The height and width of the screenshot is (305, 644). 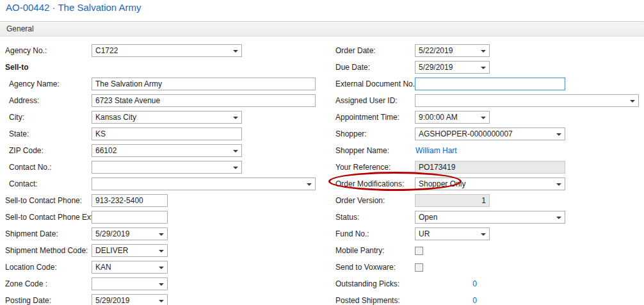 What do you see at coordinates (49, 217) in the screenshot?
I see `sell-to-contact-phone-ext-label: Sell-to Contact Phone Ext.:` at bounding box center [49, 217].